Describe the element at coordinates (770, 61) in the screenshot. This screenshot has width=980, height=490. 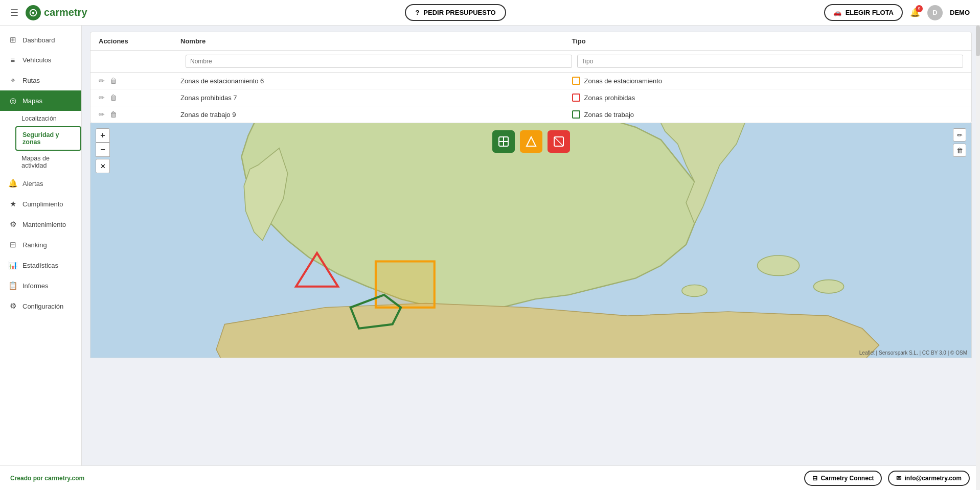
I see `filter-tipo` at that location.